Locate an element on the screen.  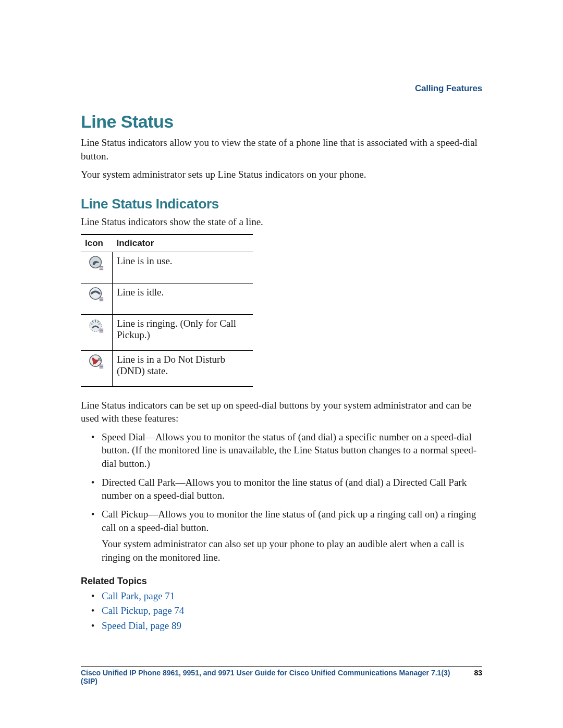
related-topics-heading: Related Topics is located at coordinates (282, 582).